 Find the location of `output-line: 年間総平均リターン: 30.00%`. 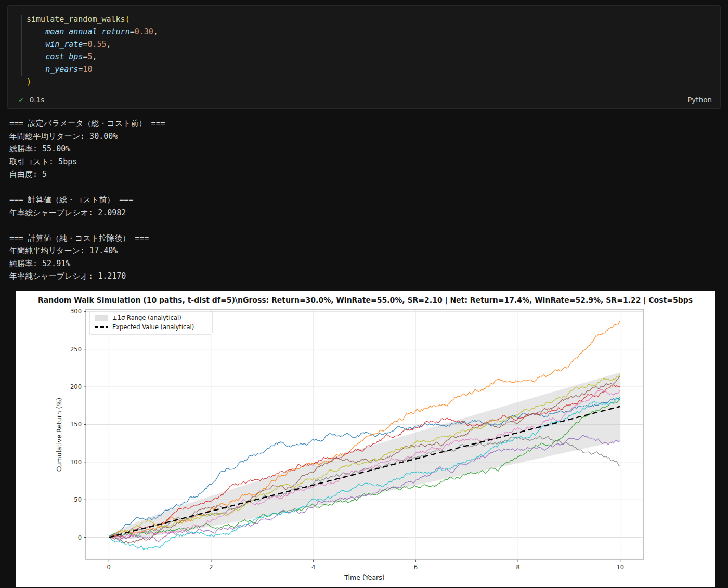

output-line: 年間総平均リターン: 30.00% is located at coordinates (369, 136).